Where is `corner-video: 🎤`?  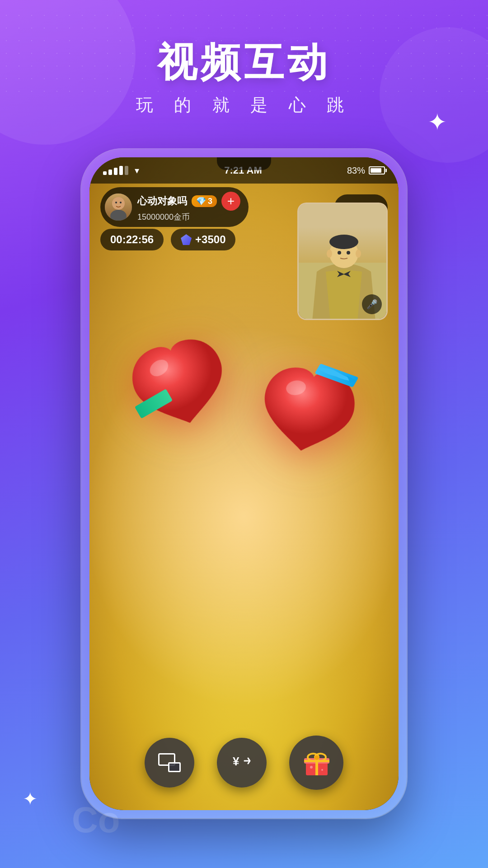
corner-video: 🎤 is located at coordinates (343, 261).